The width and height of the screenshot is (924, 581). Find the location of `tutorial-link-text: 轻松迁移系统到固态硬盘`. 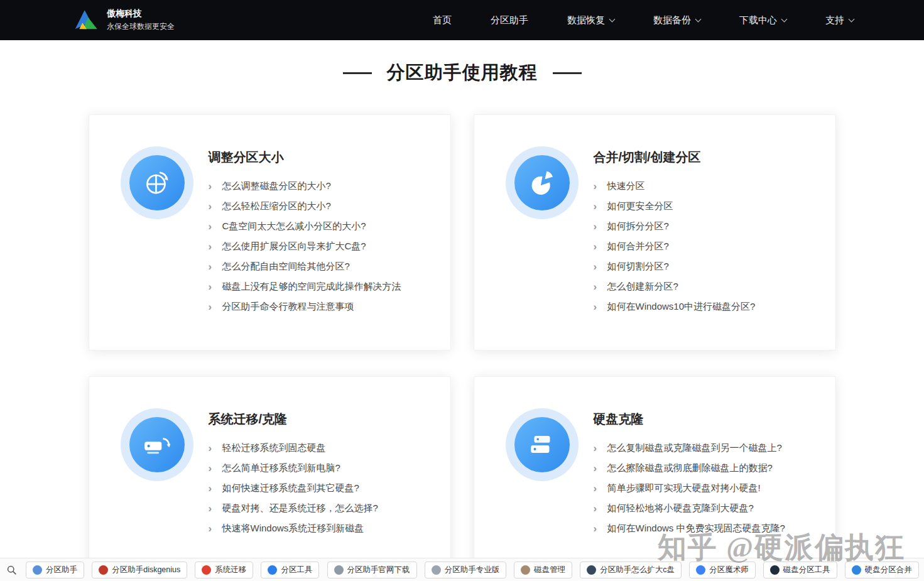

tutorial-link-text: 轻松迁移系统到固态硬盘 is located at coordinates (274, 448).